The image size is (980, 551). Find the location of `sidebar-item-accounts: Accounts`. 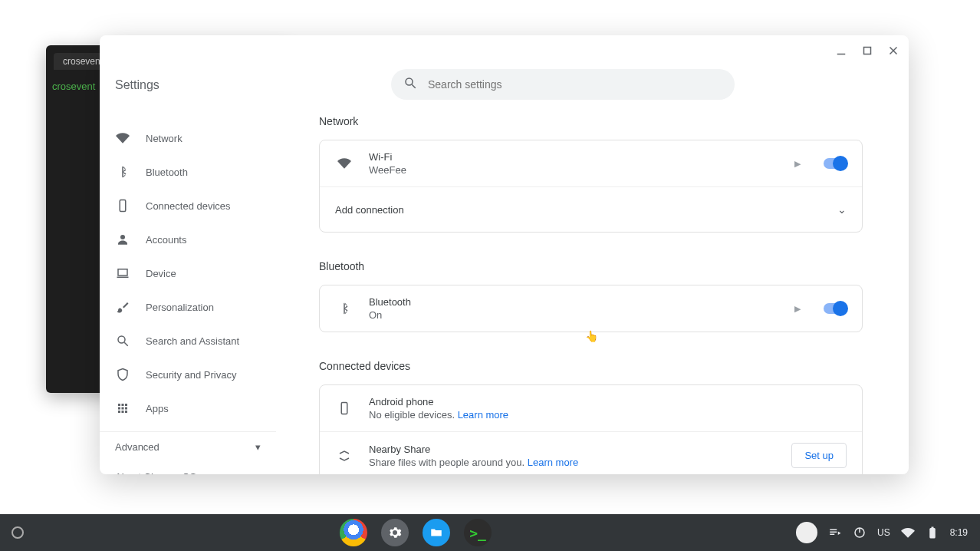

sidebar-item-accounts: Accounts is located at coordinates (188, 239).